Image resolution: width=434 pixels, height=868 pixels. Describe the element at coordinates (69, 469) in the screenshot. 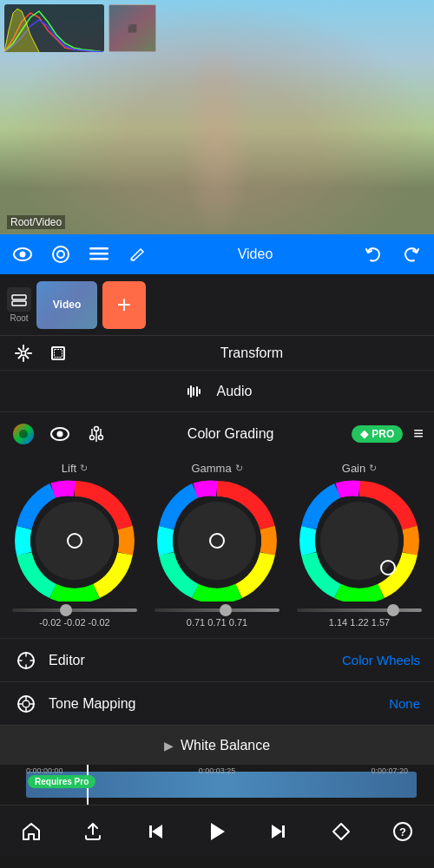

I see `lift-label: Lift` at that location.